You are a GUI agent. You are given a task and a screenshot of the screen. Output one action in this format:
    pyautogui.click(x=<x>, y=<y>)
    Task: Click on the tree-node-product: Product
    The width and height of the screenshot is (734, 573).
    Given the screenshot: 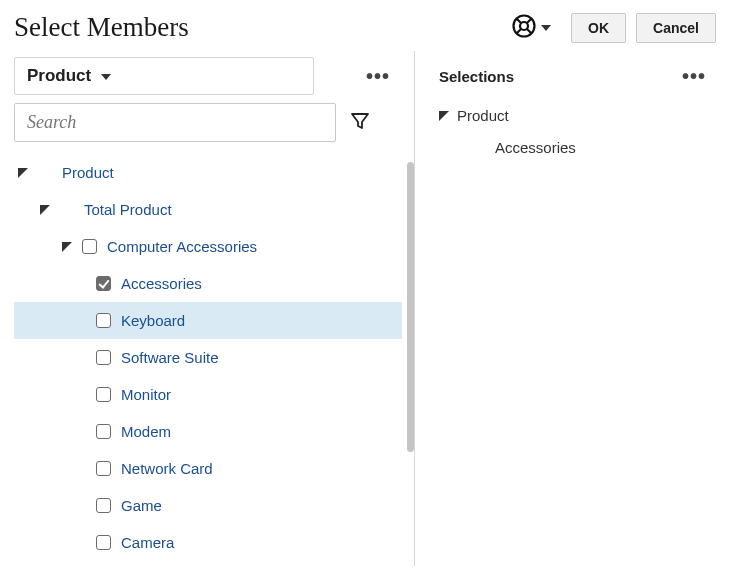 What is the action you would take?
    pyautogui.click(x=208, y=172)
    